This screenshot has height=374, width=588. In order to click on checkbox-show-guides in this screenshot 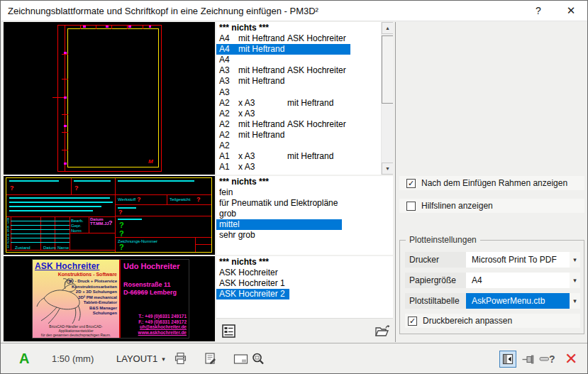, I will do `click(411, 206)`.